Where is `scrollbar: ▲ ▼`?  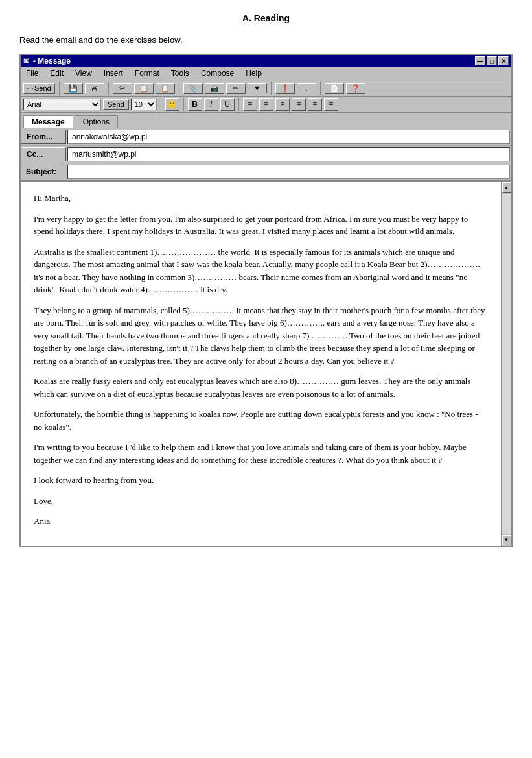 scrollbar: ▲ ▼ is located at coordinates (506, 364).